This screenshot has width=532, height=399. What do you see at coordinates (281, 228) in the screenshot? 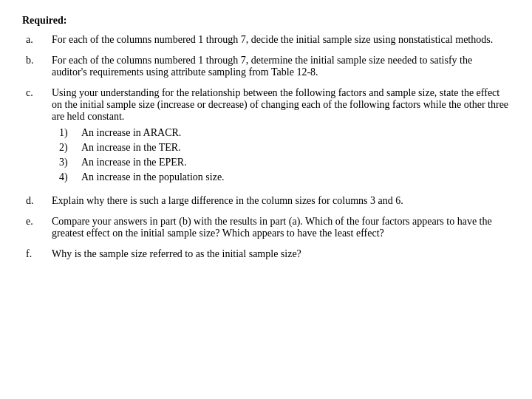
I see `section-e-content: Compare your answers in part (b) with th…` at bounding box center [281, 228].